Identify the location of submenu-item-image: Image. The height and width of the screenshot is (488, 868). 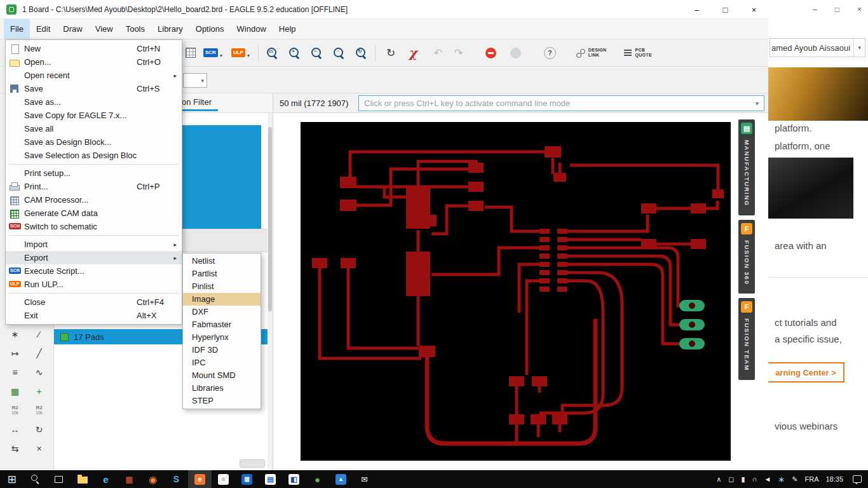
(222, 299).